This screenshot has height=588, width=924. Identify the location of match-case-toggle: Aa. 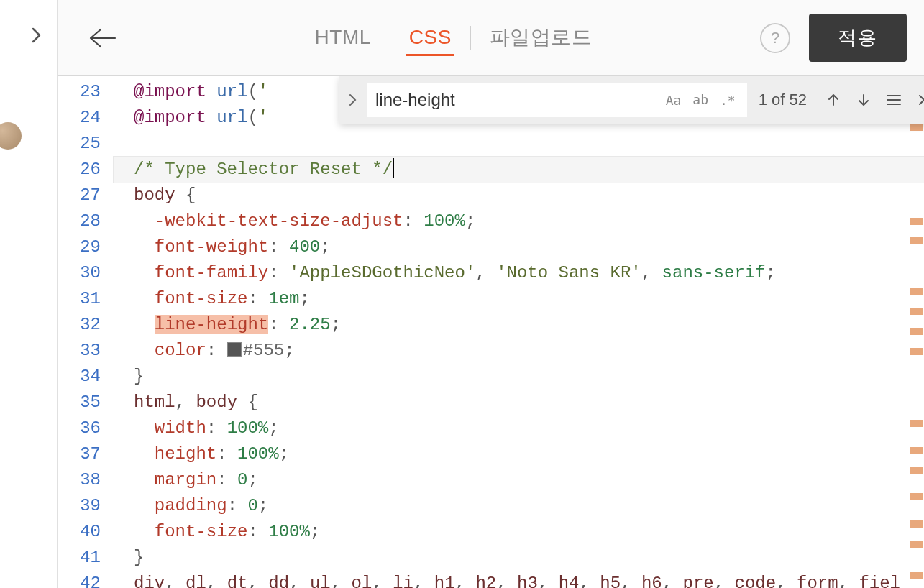
(674, 101).